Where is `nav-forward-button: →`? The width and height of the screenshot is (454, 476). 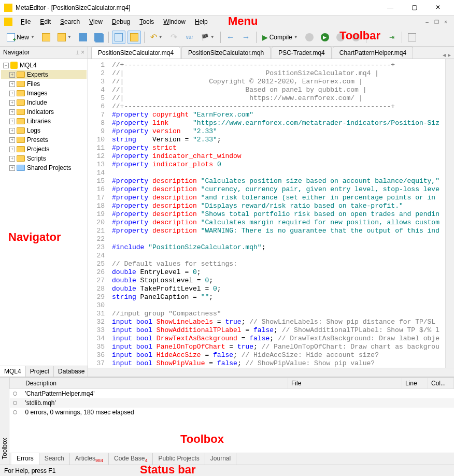
nav-forward-button: → is located at coordinates (246, 37).